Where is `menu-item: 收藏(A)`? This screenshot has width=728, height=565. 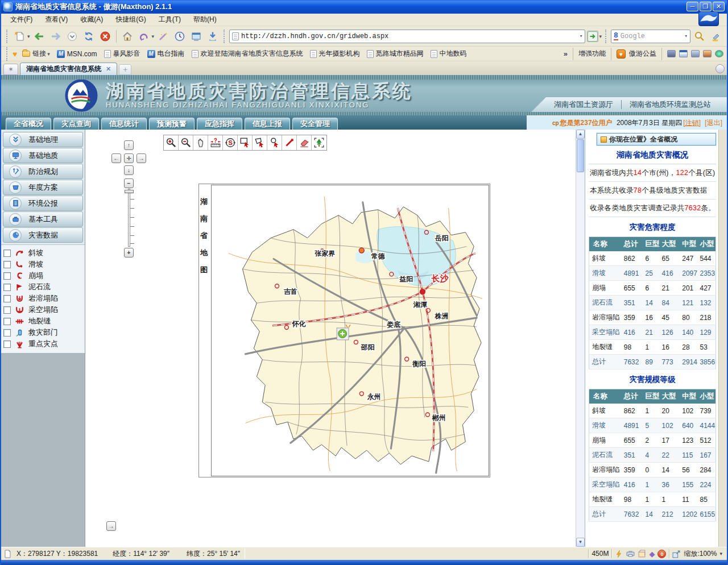 menu-item: 收藏(A) is located at coordinates (92, 19).